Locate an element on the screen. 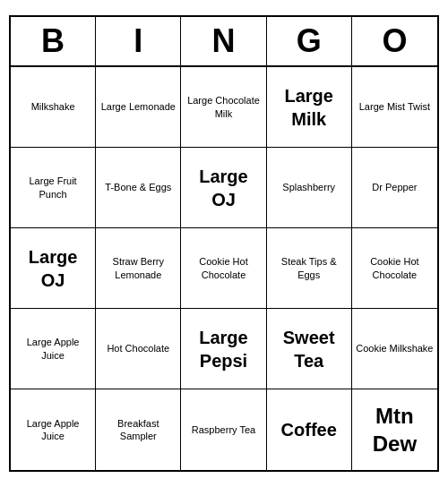 Image resolution: width=448 pixels, height=487 pixels. cell-text: Large Pepsi is located at coordinates (223, 349).